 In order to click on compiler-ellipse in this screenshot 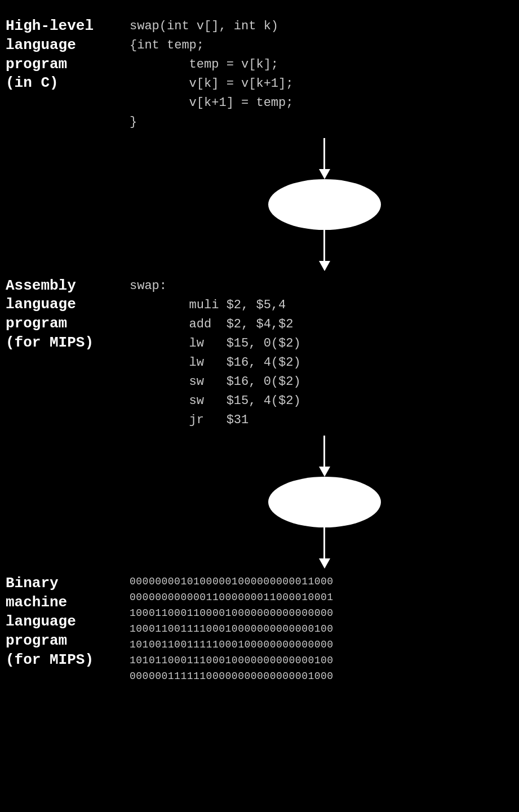, I will do `click(325, 205)`.